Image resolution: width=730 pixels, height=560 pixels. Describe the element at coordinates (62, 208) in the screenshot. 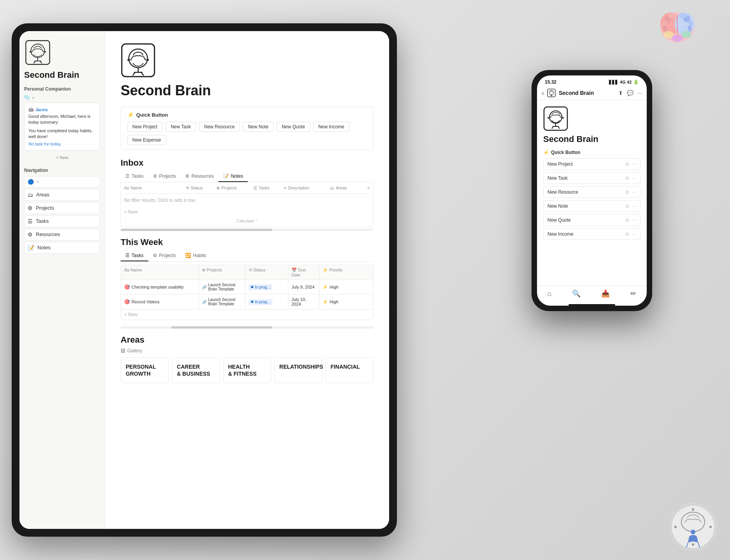

I see `sidebar-item-projects: ⚙ Projects` at that location.